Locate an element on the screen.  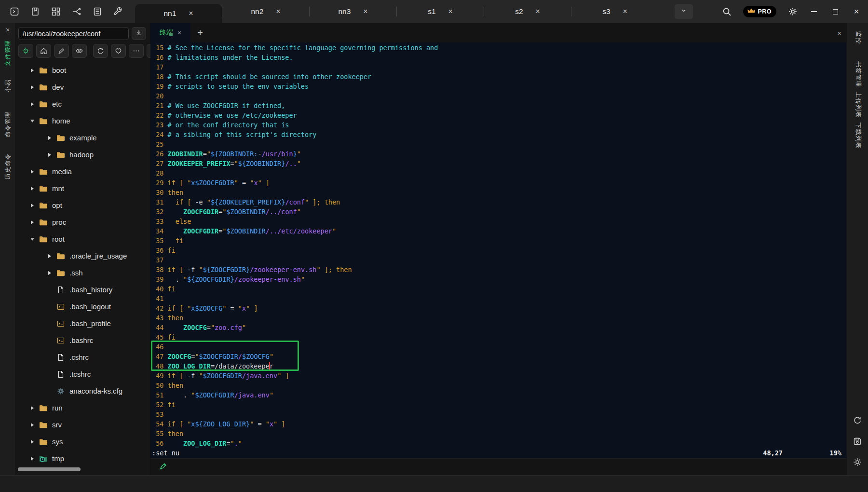
tree-item-home: home is located at coordinates (83, 121).